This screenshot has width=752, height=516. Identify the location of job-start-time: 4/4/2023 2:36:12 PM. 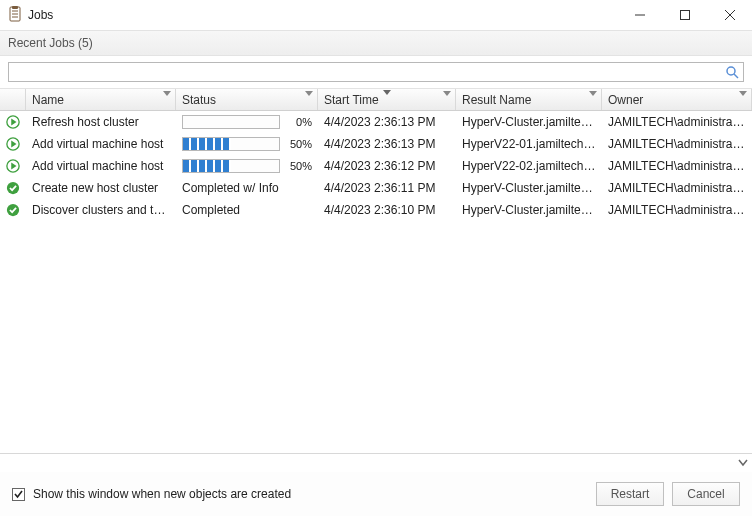
(387, 166).